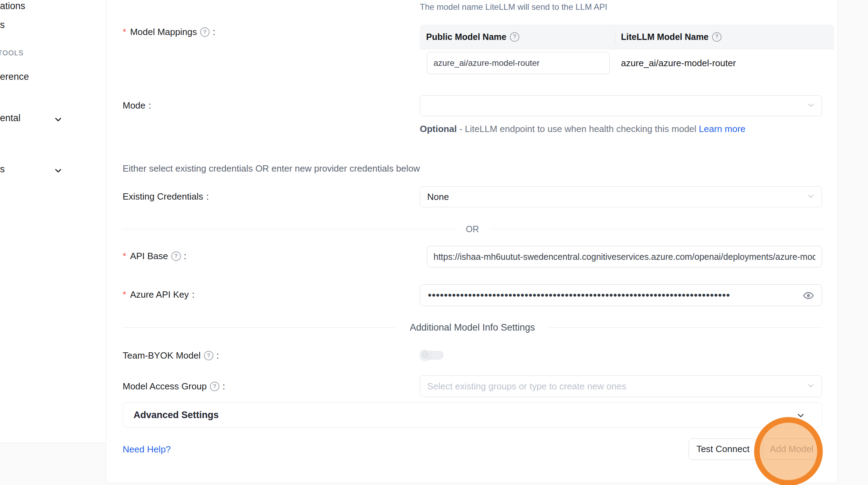  I want to click on advanced-settings-title: Advanced Settings, so click(176, 415).